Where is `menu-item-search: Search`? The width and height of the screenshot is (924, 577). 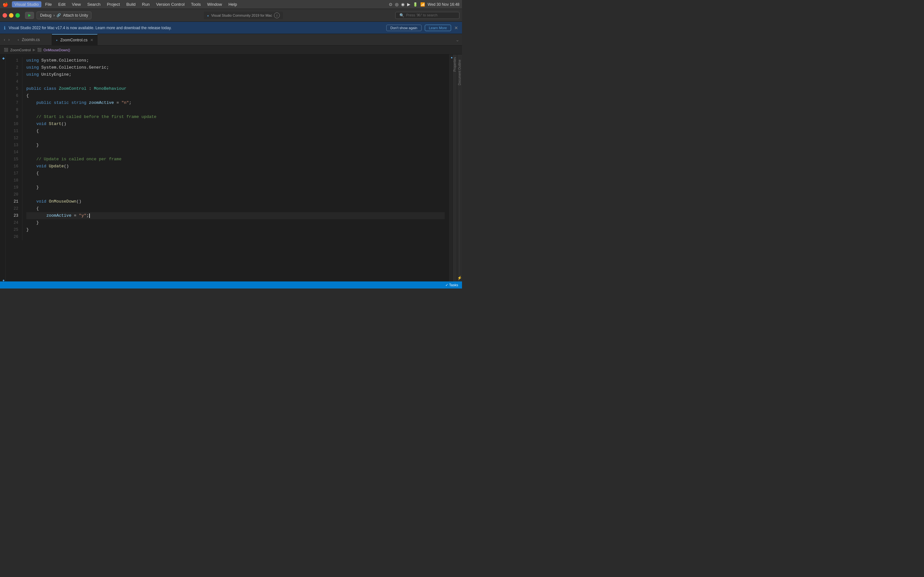 menu-item-search: Search is located at coordinates (94, 4).